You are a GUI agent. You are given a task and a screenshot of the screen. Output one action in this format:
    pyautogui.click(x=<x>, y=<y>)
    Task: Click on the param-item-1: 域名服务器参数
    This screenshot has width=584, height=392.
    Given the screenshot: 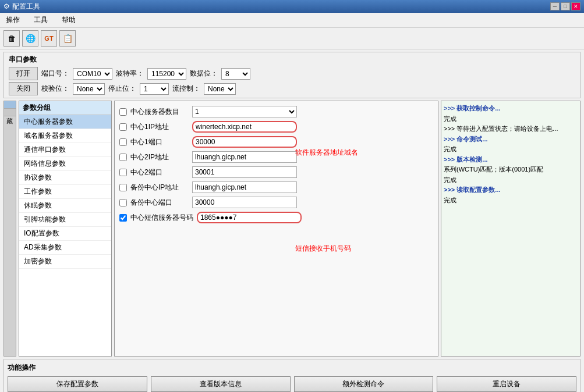 What is the action you would take?
    pyautogui.click(x=65, y=136)
    